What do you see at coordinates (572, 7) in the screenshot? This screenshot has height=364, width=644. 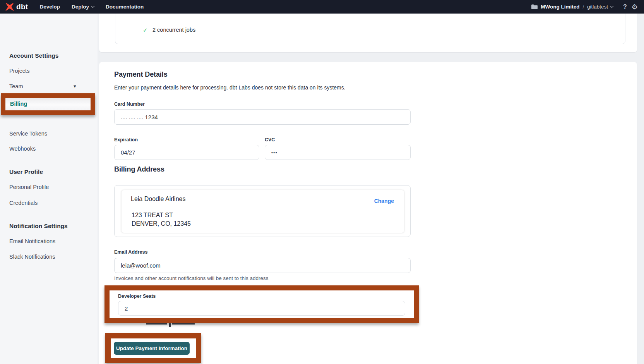 I see `account-switcher: MWong Limited / gitlabtest` at bounding box center [572, 7].